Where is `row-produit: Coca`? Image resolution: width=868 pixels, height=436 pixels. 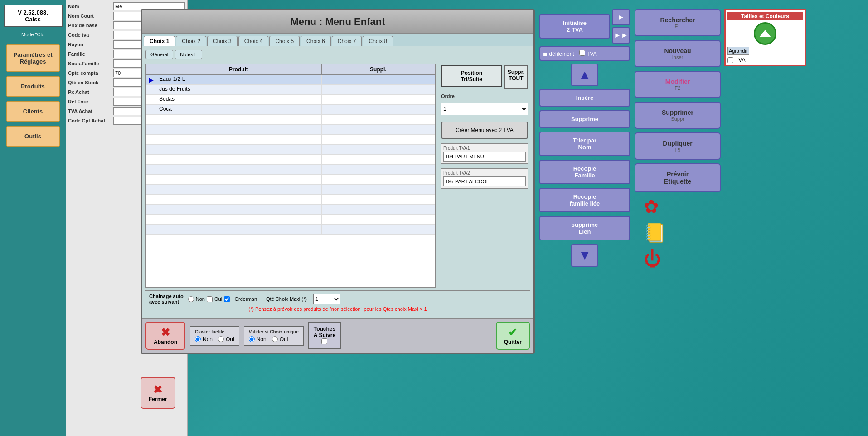 row-produit: Coca is located at coordinates (238, 110).